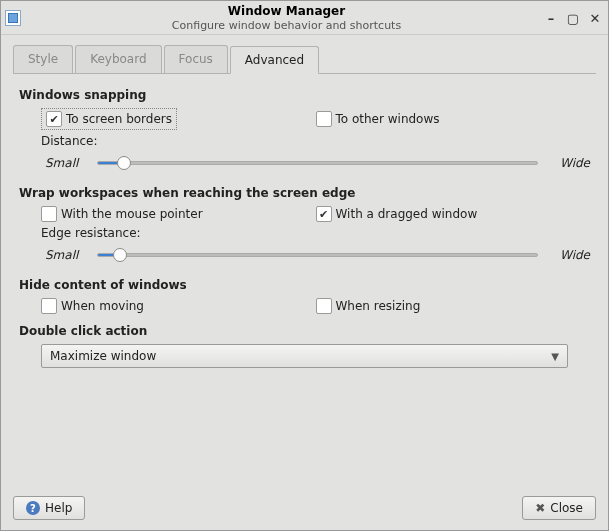 The height and width of the screenshot is (531, 609). What do you see at coordinates (573, 18) in the screenshot?
I see `maximize-icon: ▢` at bounding box center [573, 18].